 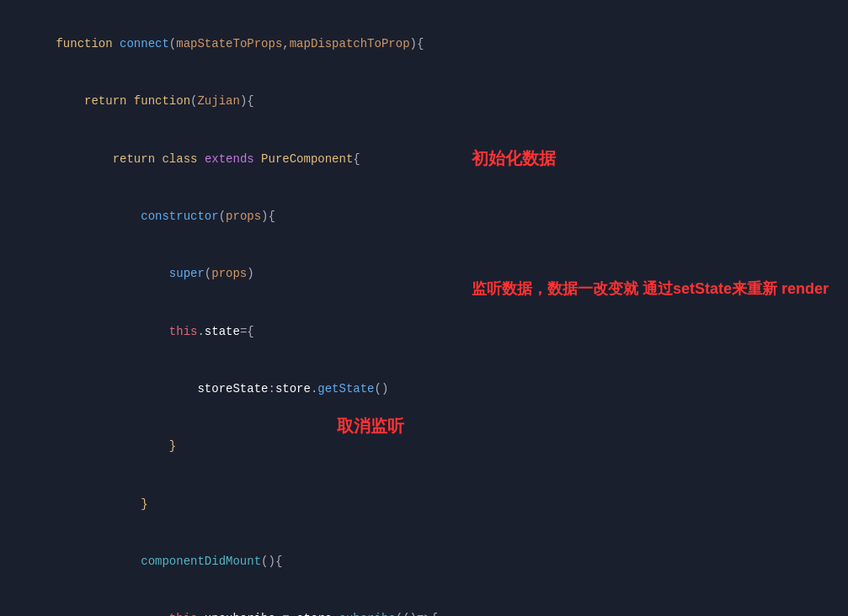 I want to click on code-line-2: return function(Zujian){, so click(x=424, y=101).